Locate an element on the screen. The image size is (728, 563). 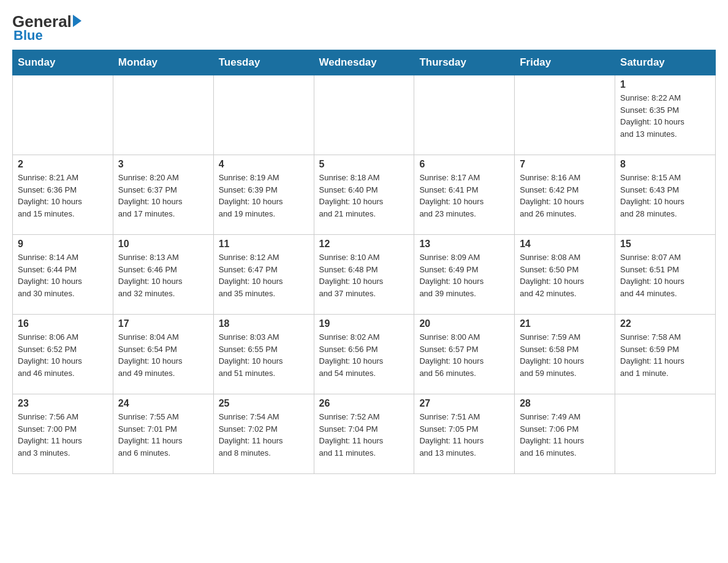
day-number: 20 is located at coordinates (464, 324).